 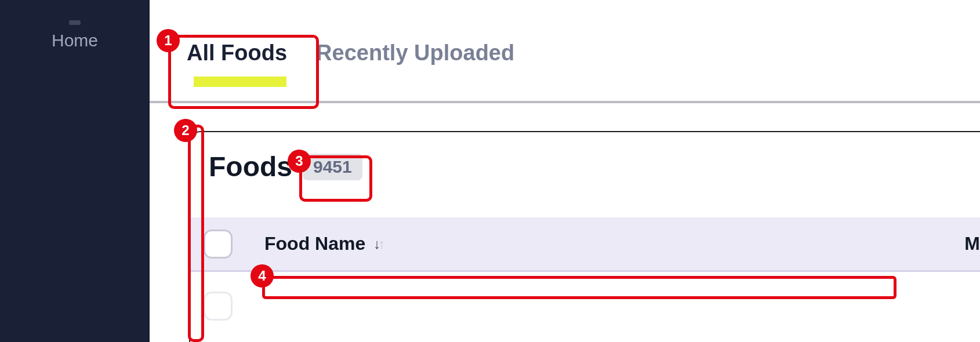 What do you see at coordinates (315, 243) in the screenshot?
I see `column-header-label: Food Name` at bounding box center [315, 243].